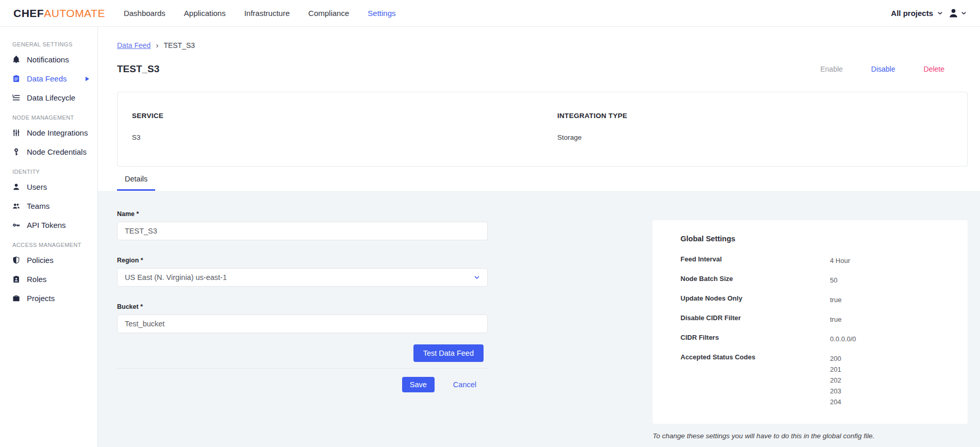  What do you see at coordinates (592, 137) in the screenshot?
I see `integration-type-value: Storage` at bounding box center [592, 137].